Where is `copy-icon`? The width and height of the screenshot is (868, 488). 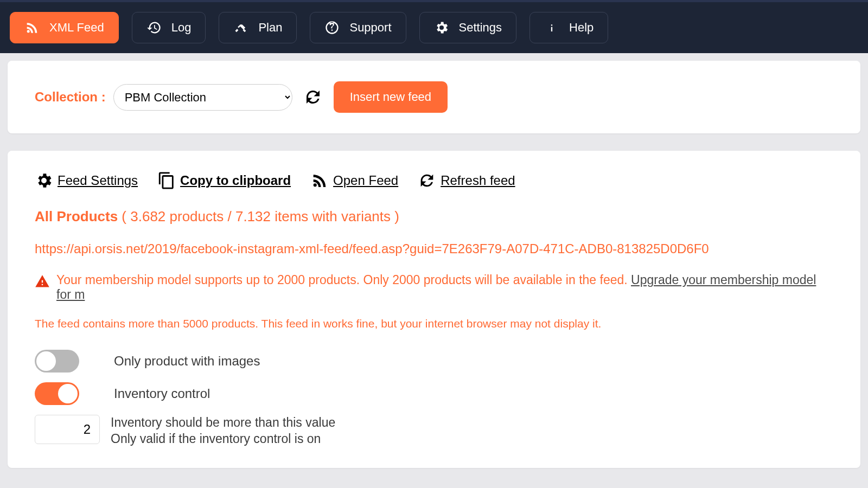 copy-icon is located at coordinates (167, 181).